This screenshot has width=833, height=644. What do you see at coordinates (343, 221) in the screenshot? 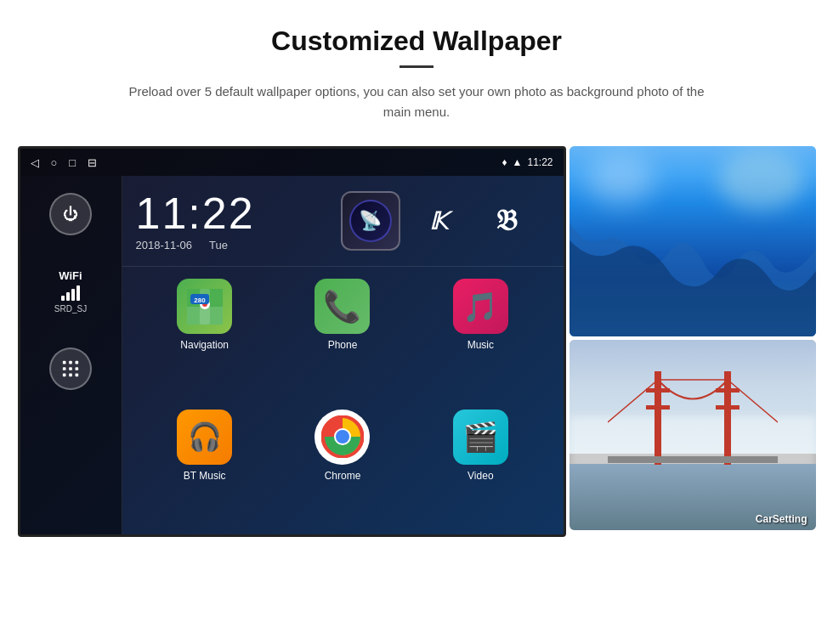
I see `clock-area: 11:22 2018-11-06 Tue 📡` at bounding box center [343, 221].